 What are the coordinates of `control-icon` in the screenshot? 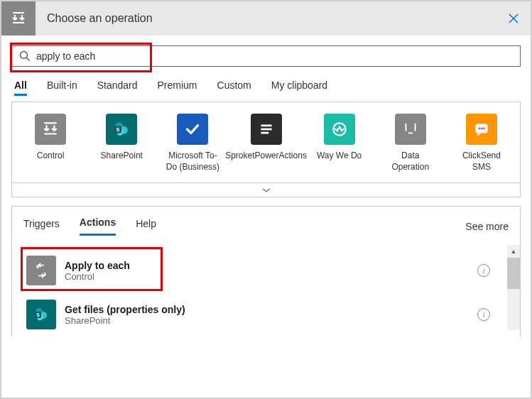 It's located at (50, 129).